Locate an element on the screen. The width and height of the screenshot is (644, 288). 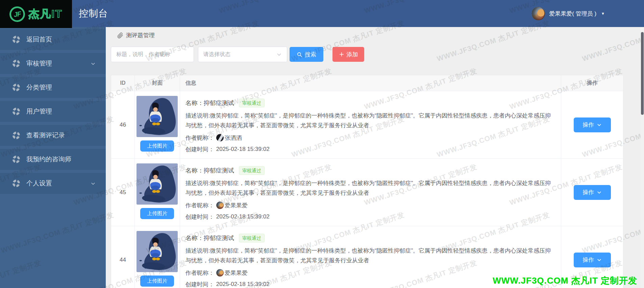
sidebar-item-3: 用户管理 is located at coordinates (53, 111).